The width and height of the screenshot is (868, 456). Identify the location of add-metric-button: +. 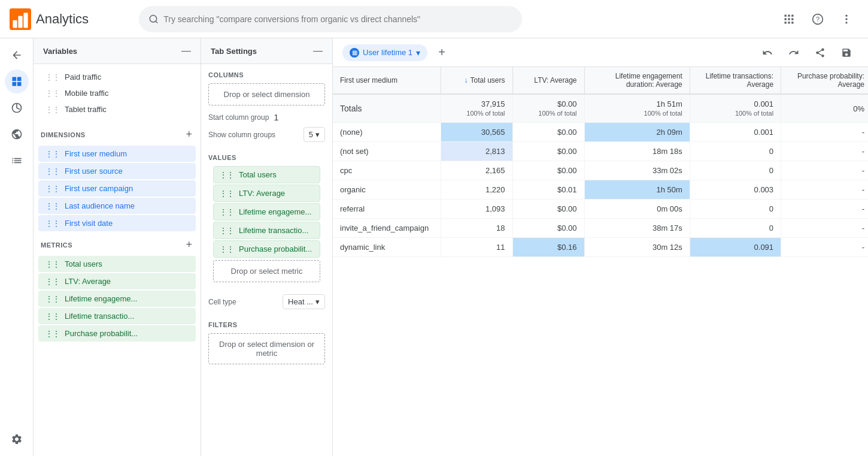
(189, 244).